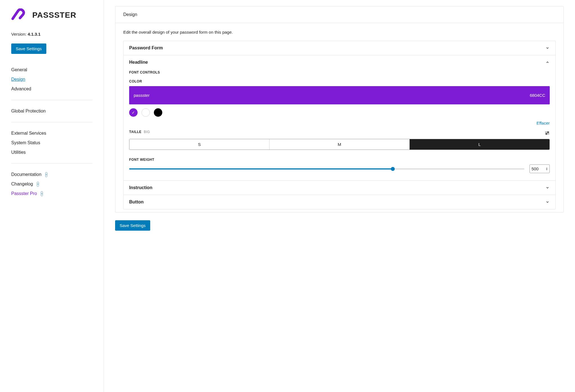 The height and width of the screenshot is (392, 575). What do you see at coordinates (339, 15) in the screenshot?
I see `panel-title: Design` at bounding box center [339, 15].